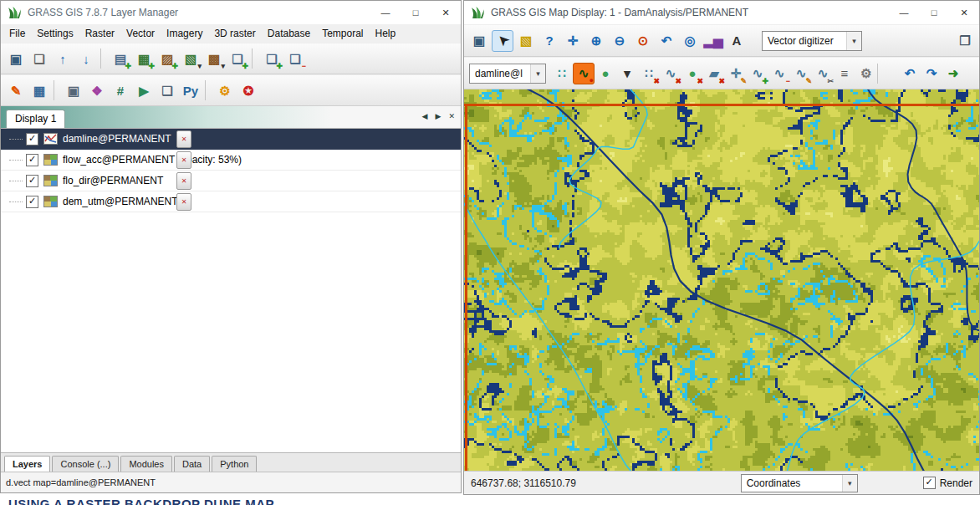 The image size is (980, 505). What do you see at coordinates (953, 74) in the screenshot?
I see `quit-digitizer-icon: ➜` at bounding box center [953, 74].